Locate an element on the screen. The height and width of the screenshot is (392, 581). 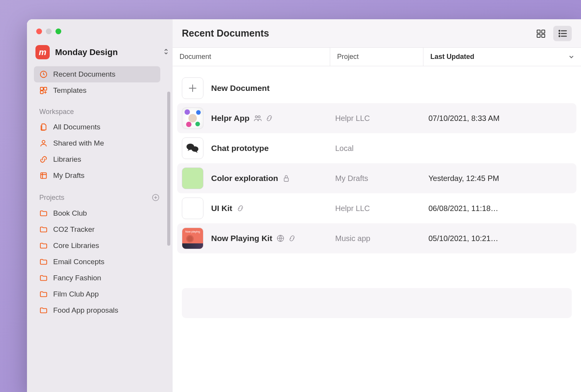
nav-item-label: Food App proposals is located at coordinates (86, 310).